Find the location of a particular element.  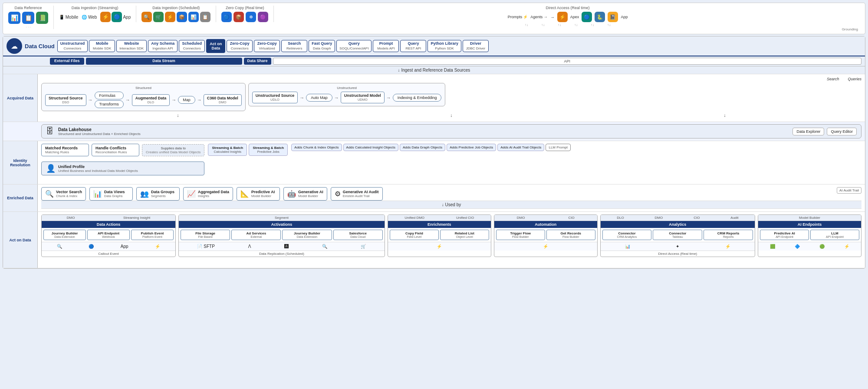

down-arrow-2: ↓ is located at coordinates (451, 115).